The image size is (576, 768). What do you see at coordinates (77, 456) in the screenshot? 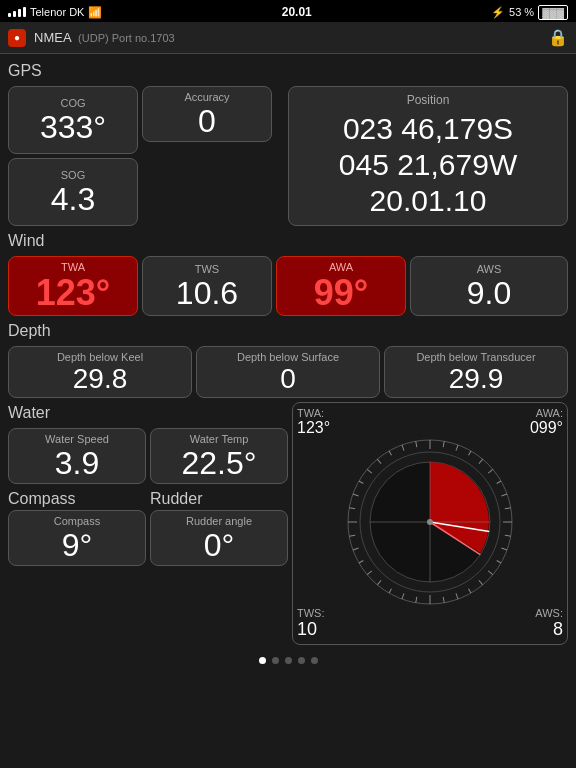
I see `water-speed-card: Water Speed 3.9` at bounding box center [77, 456].